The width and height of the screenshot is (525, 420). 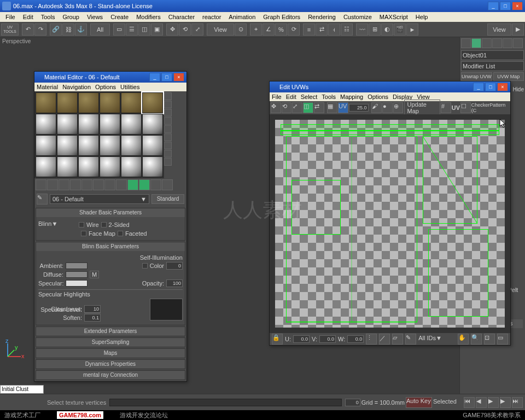 What do you see at coordinates (422, 17) in the screenshot?
I see `menu-item: Help` at bounding box center [422, 17].